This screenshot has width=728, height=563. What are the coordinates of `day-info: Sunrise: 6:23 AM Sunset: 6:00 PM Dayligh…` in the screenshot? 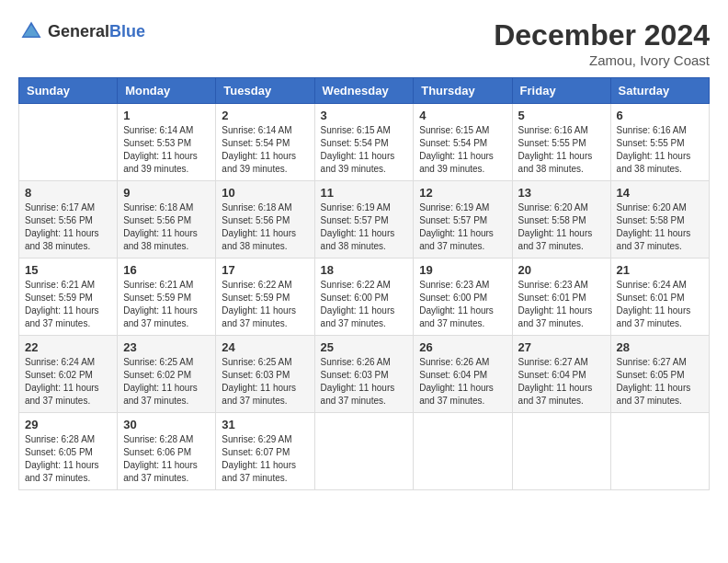 It's located at (462, 304).